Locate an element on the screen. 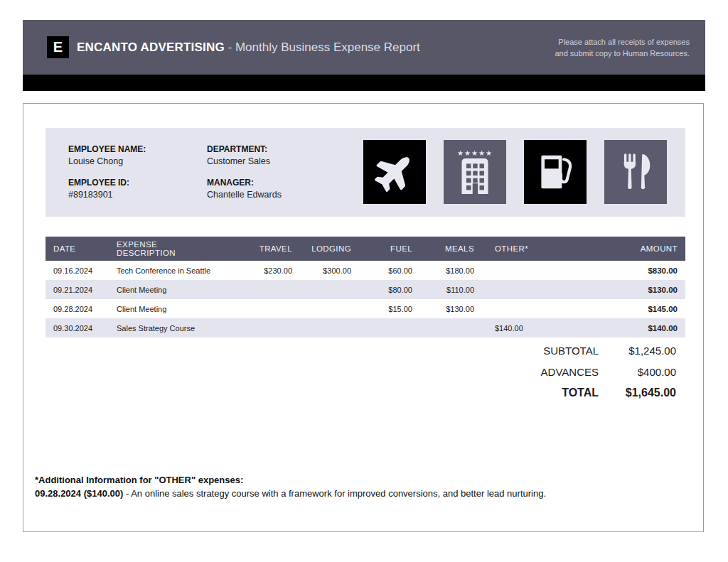 This screenshot has width=728, height=562. col-header-meals: MEALS is located at coordinates (444, 249).